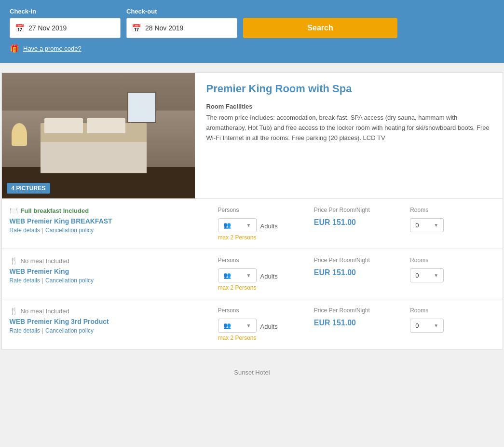  I want to click on price-col-0: Price Per Room/Night EUR 151.00, so click(358, 217).